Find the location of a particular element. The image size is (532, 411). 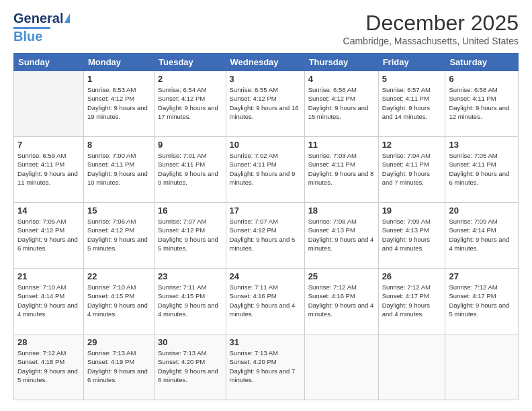

day-number: 24 is located at coordinates (265, 277).